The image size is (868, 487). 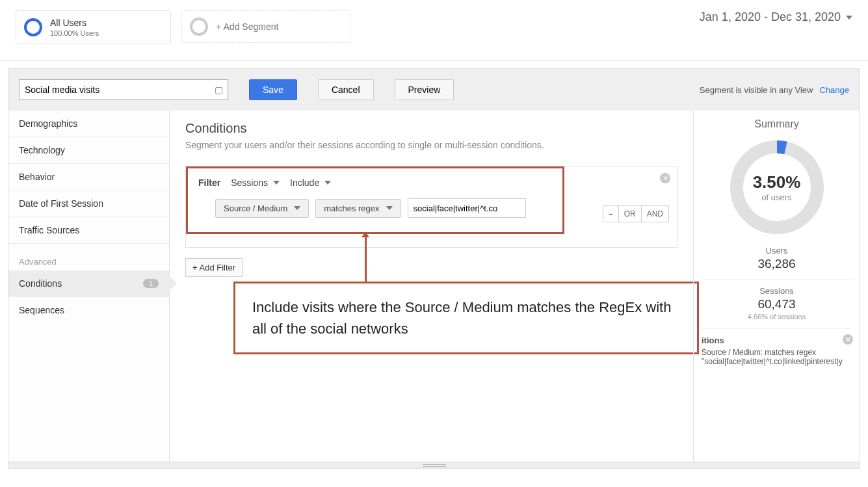 I want to click on summary-percent: 3.50%, so click(x=777, y=182).